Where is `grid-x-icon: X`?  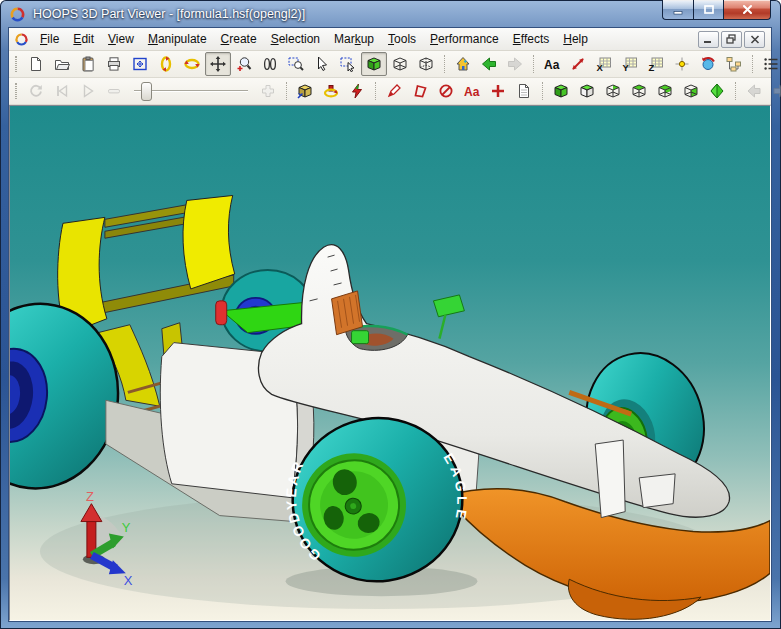
grid-x-icon: X is located at coordinates (604, 64).